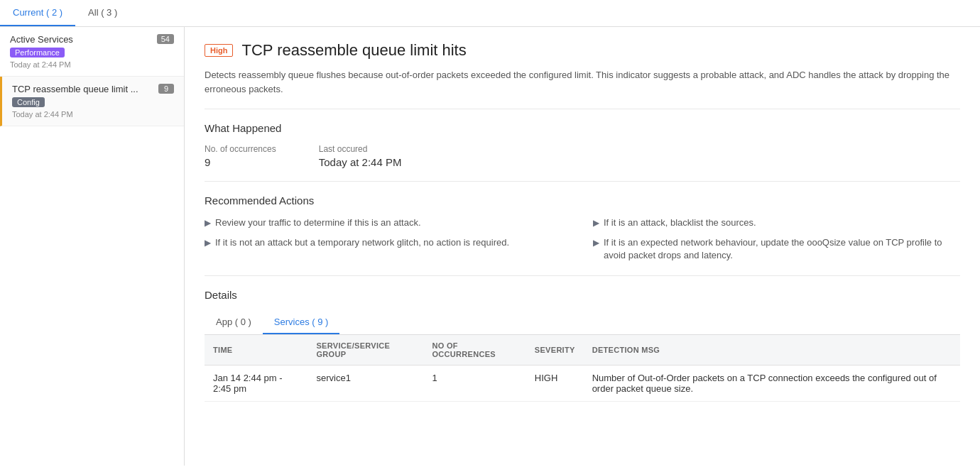 The height and width of the screenshot is (467, 980). What do you see at coordinates (772, 351) in the screenshot?
I see `col-msg: DETECTION MSG` at bounding box center [772, 351].